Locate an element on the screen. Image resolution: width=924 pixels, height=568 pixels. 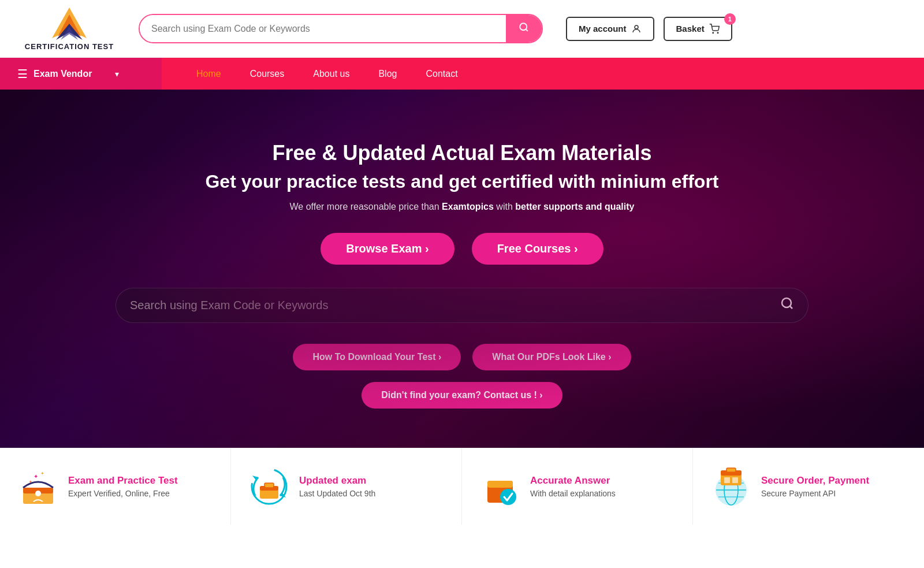
feature-accurate-answer-text: Accurate Answer With detail explanations is located at coordinates (573, 487).